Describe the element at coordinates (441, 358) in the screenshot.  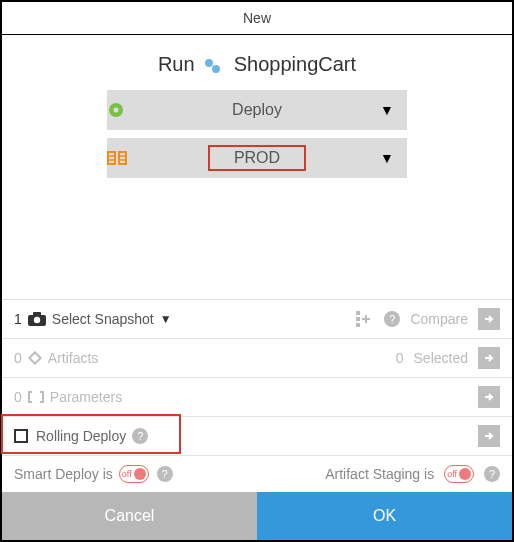
I see `artifacts-selected-label: Selected` at that location.